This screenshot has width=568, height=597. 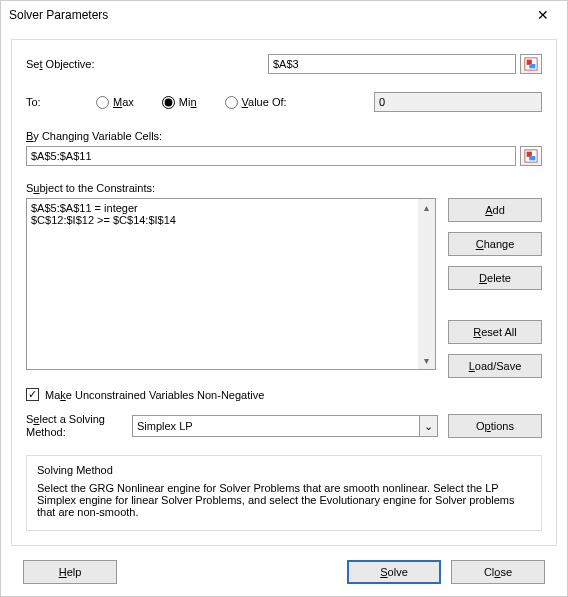 What do you see at coordinates (284, 565) in the screenshot?
I see `dialog-footer: Help Solve Close` at bounding box center [284, 565].